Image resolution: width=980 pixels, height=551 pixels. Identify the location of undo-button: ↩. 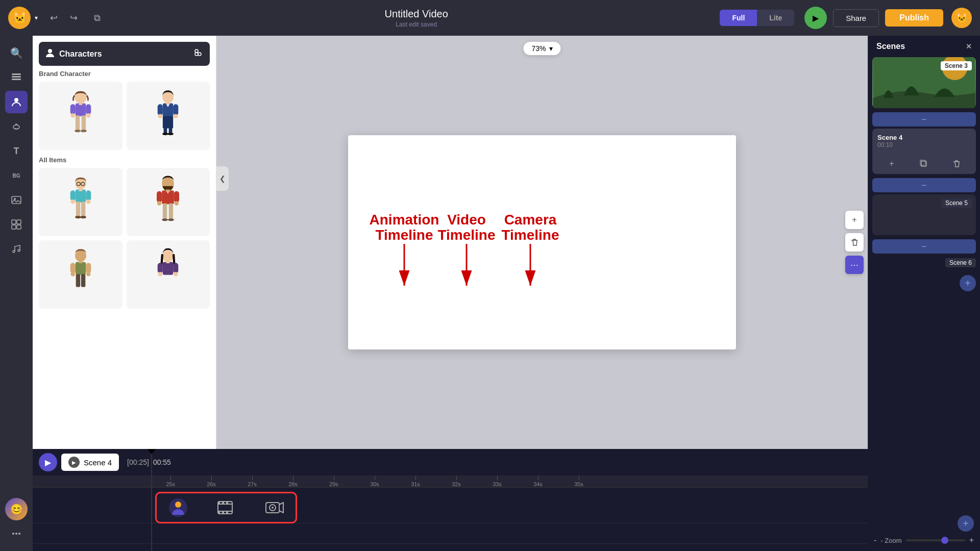
(54, 18).